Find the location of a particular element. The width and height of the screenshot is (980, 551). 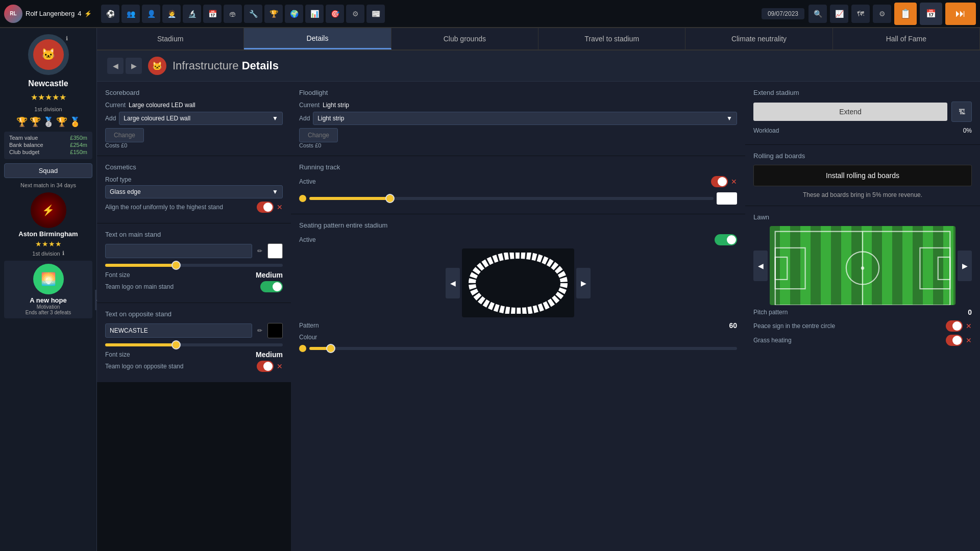

tab-club-grounds: Club grounds is located at coordinates (465, 39).